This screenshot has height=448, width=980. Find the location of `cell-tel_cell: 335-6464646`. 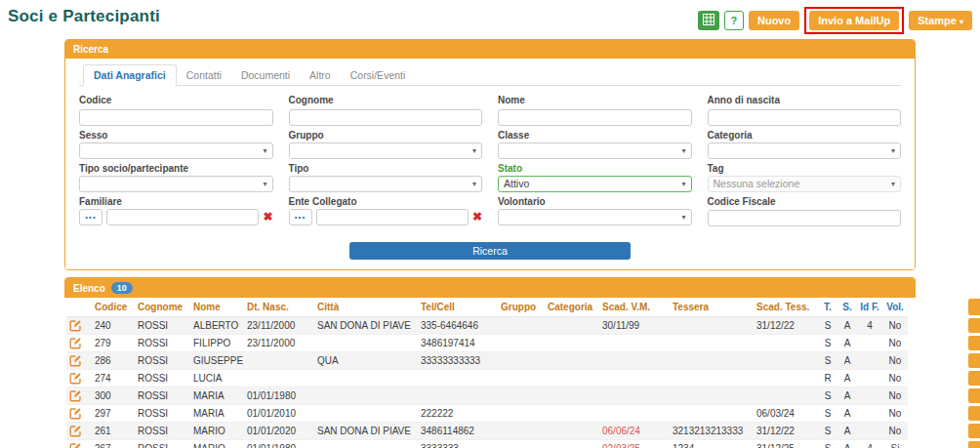

cell-tel_cell: 335-6464646 is located at coordinates (458, 326).